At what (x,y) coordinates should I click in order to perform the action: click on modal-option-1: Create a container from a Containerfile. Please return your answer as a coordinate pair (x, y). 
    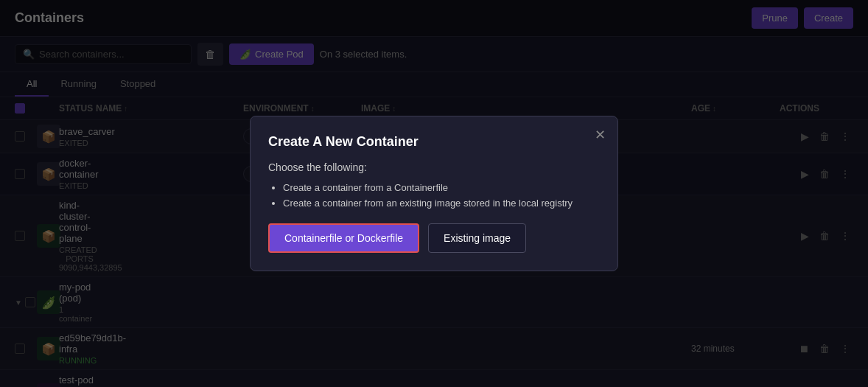
    Looking at the image, I should click on (441, 187).